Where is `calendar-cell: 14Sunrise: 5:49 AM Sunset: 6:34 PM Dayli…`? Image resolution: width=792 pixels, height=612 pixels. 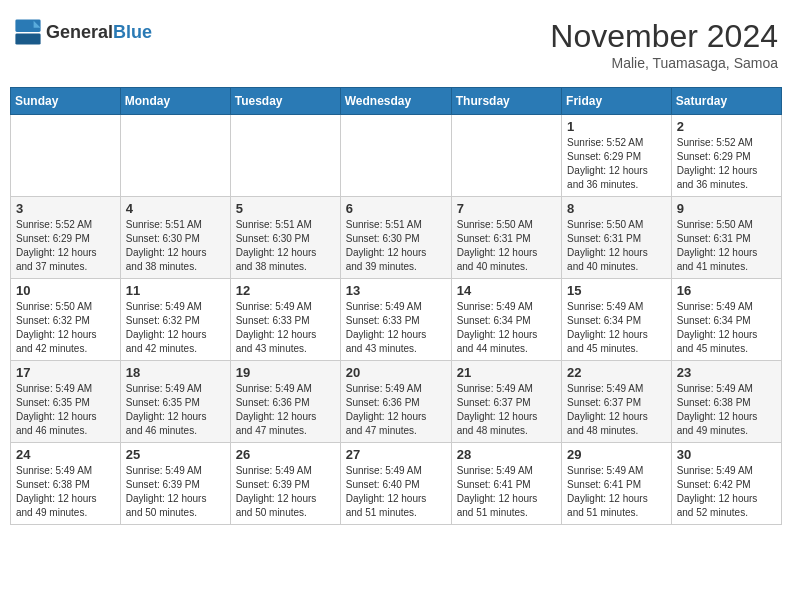 calendar-cell: 14Sunrise: 5:49 AM Sunset: 6:34 PM Dayli… is located at coordinates (506, 320).